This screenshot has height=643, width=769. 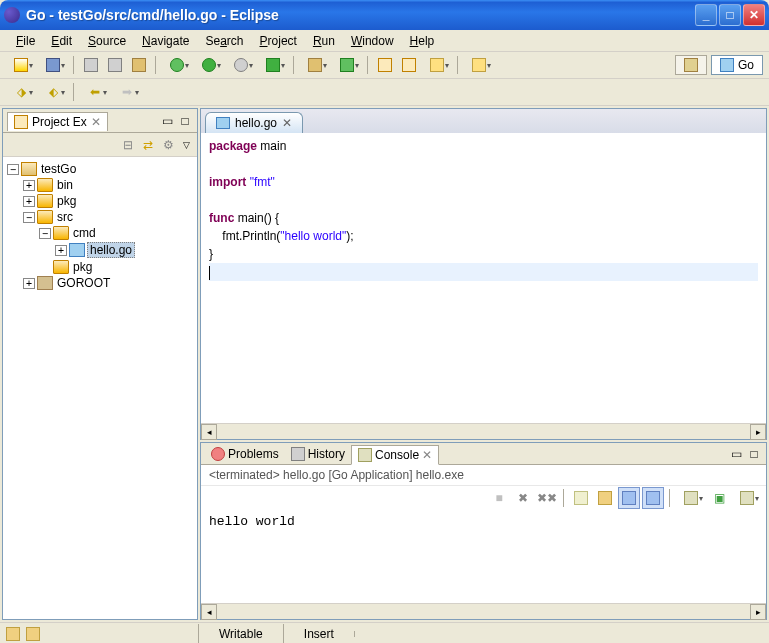 I want to click on new-pkg-button, so click(x=315, y=65).